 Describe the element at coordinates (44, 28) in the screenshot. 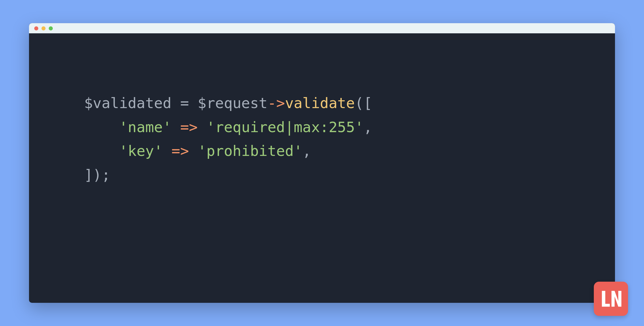

I see `minimize-icon` at that location.